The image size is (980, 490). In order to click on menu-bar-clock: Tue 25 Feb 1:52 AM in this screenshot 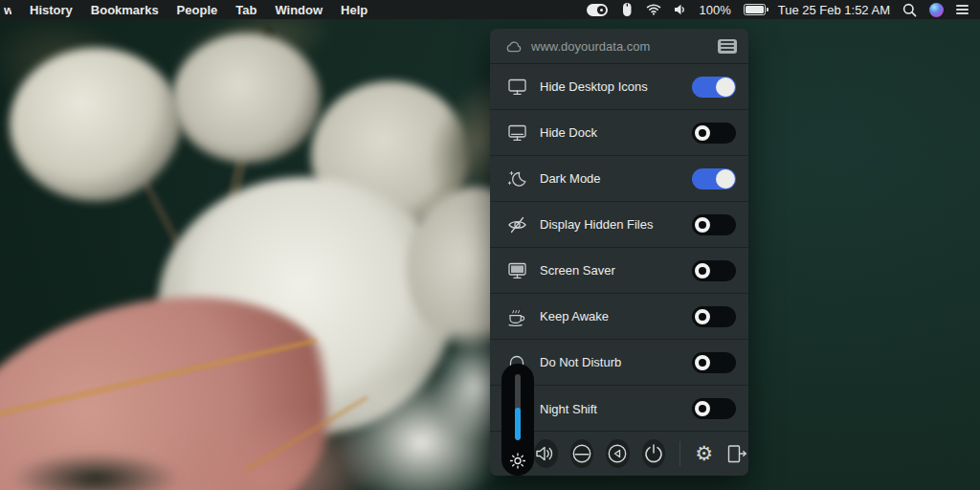, I will do `click(835, 10)`.